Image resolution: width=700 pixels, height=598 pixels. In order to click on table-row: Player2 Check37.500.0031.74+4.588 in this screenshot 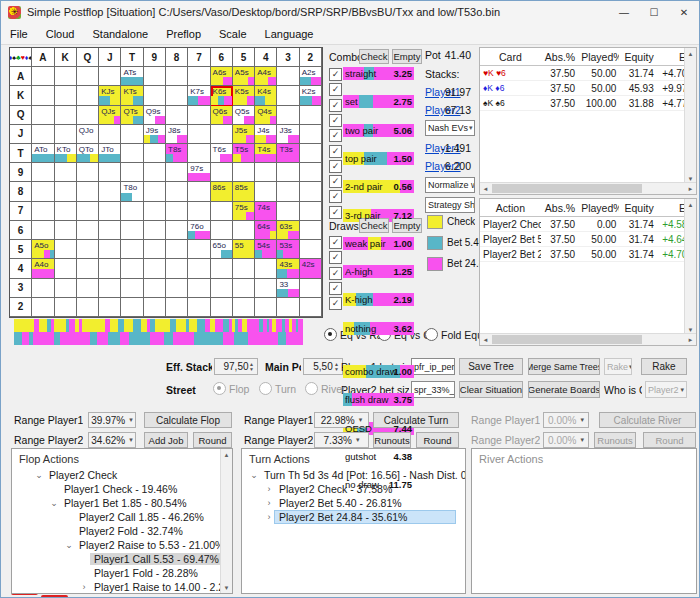, I will do `click(588, 224)`.